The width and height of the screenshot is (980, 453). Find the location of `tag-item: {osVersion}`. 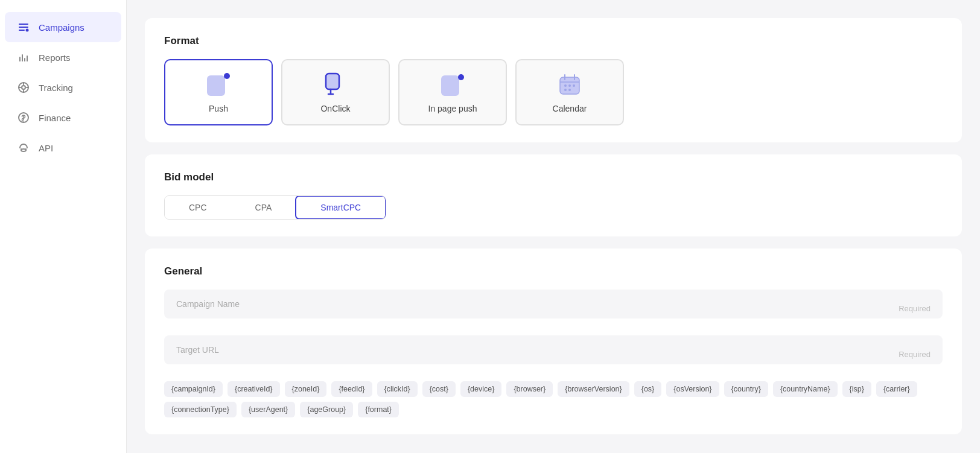

tag-item: {osVersion} is located at coordinates (693, 389).